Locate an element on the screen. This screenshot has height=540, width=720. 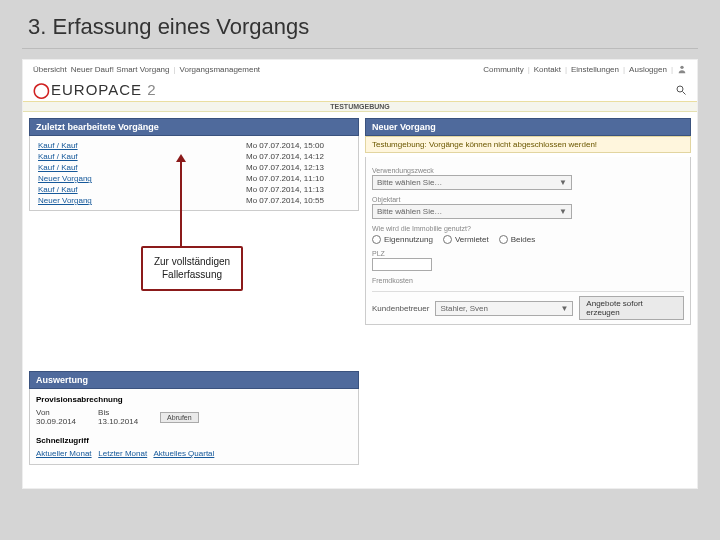
radio-both-label: Beides is located at coordinates (523, 240).